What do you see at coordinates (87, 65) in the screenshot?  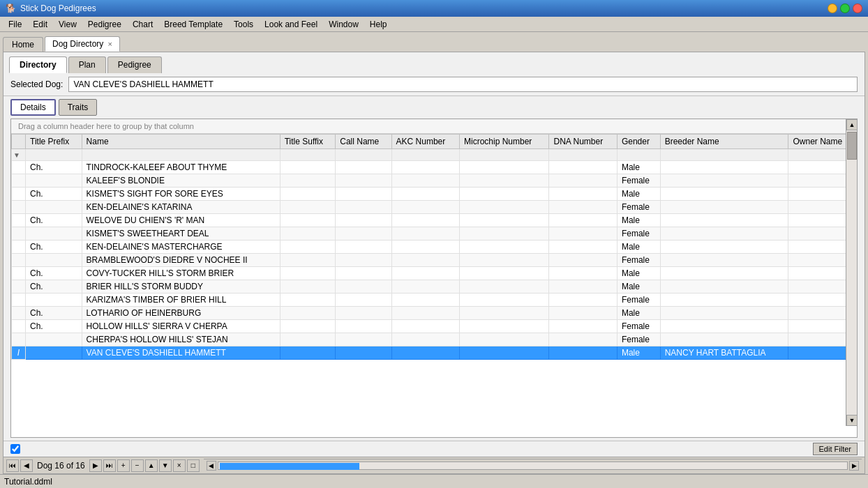 I see `subtab-plan: Plan` at bounding box center [87, 65].